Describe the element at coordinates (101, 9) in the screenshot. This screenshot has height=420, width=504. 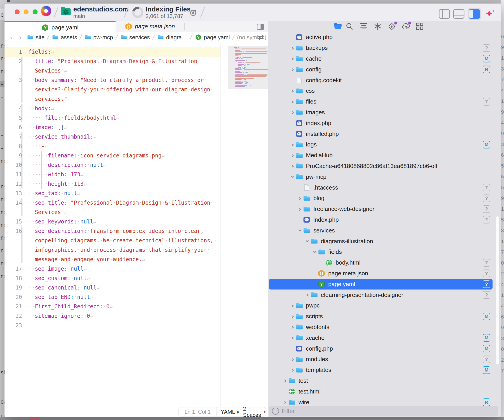
I see `project-name: edenstudios.com` at that location.